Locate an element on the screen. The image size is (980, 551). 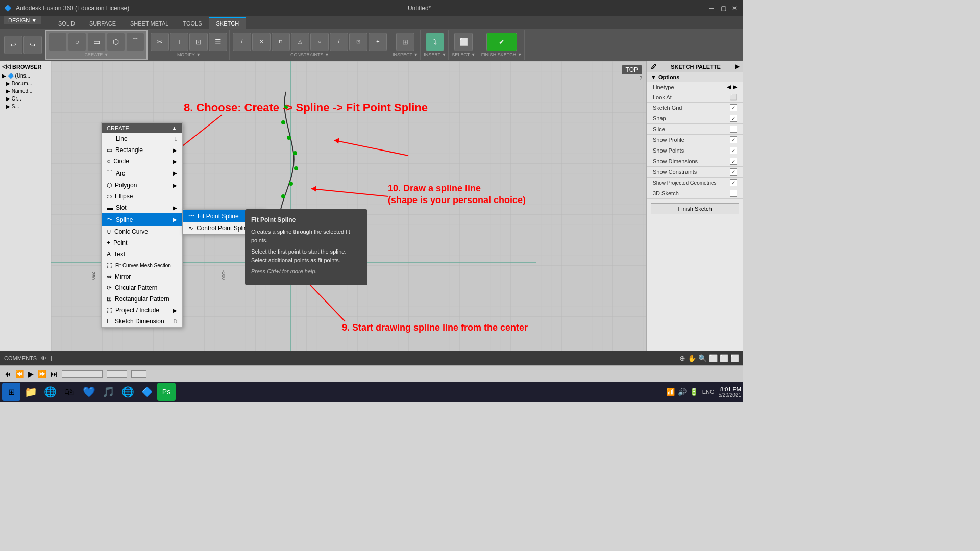
music-button: 🎵 is located at coordinates (108, 392).